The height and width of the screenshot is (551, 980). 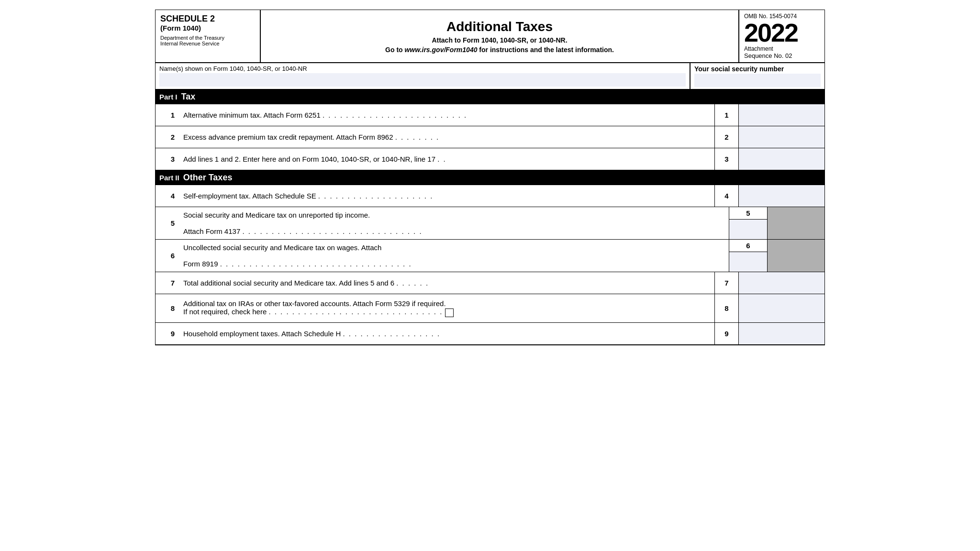 What do you see at coordinates (490, 256) in the screenshot?
I see `line-6-row: 6 Uncollected social security and Medica…` at bounding box center [490, 256].